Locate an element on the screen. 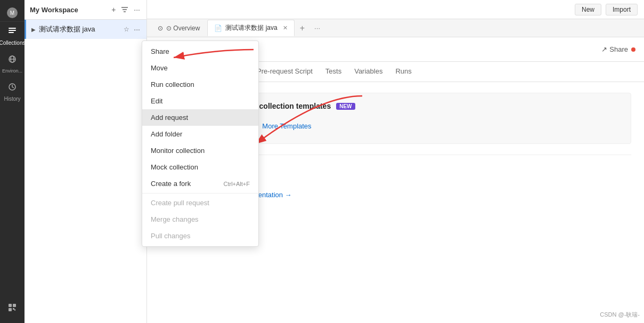 This screenshot has width=644, height=323. user-area: M is located at coordinates (12, 13).